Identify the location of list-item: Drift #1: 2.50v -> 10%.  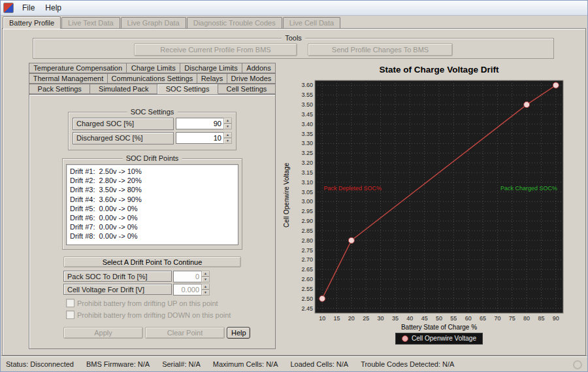
(152, 171).